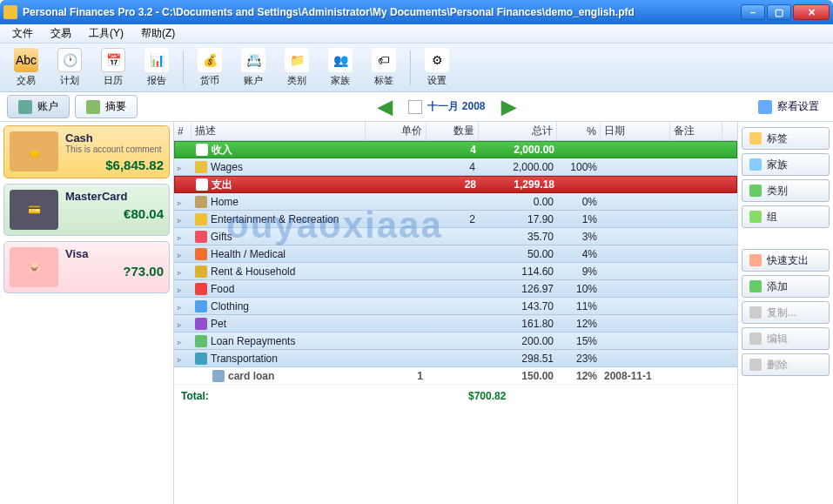  What do you see at coordinates (456, 131) in the screenshot?
I see `grid-header: # 描述 单价 数量 总计 % 日期 备注` at bounding box center [456, 131].